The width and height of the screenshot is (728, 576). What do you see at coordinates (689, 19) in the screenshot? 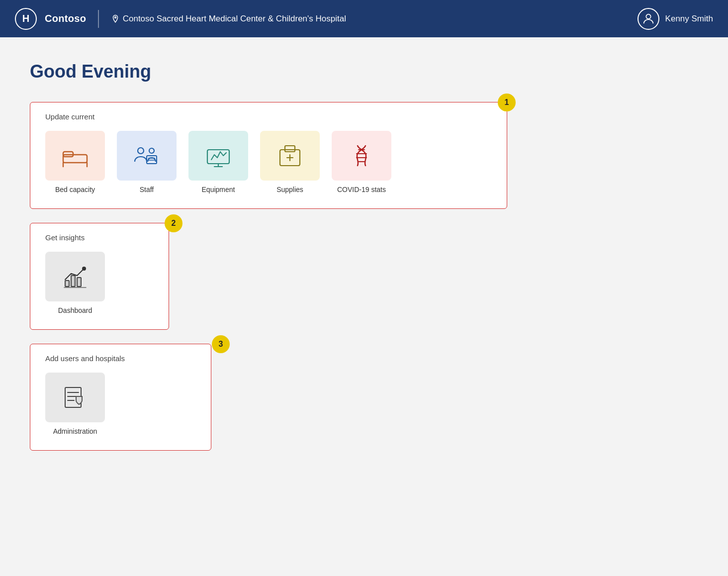
I see `user-name: Kenny Smith` at bounding box center [689, 19].